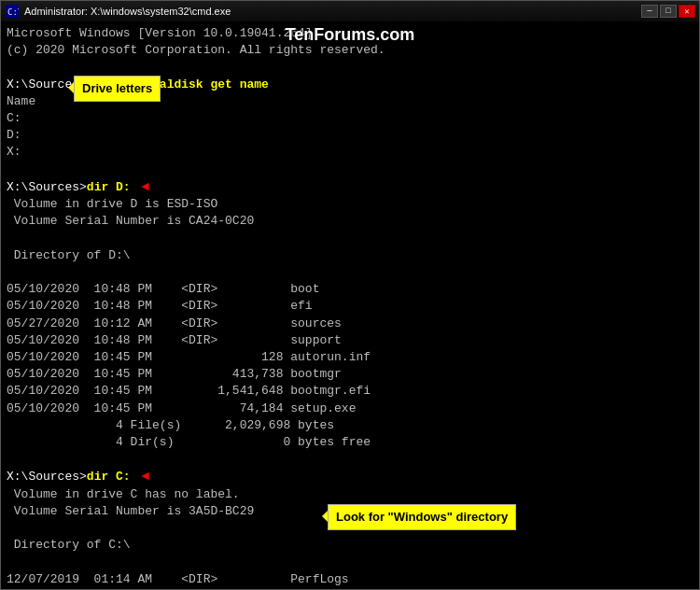  What do you see at coordinates (350, 256) in the screenshot?
I see `line-dir-d: Directory of D:\` at bounding box center [350, 256].